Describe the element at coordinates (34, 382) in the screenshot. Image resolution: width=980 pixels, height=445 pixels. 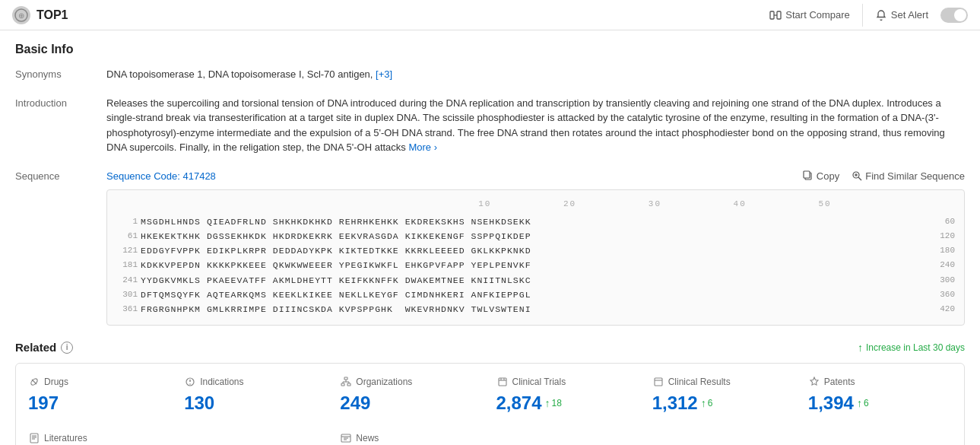
I see `pill-icon` at that location.